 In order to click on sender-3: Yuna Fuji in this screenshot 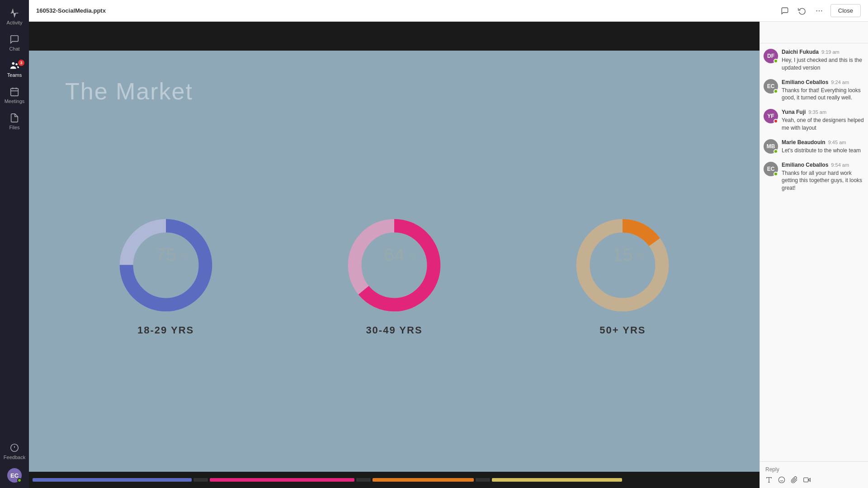, I will do `click(794, 112)`.